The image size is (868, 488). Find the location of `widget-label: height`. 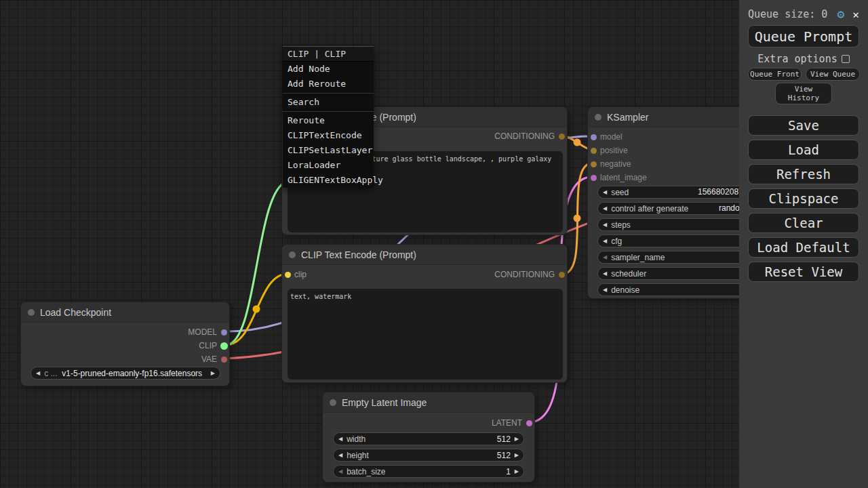

widget-label: height is located at coordinates (358, 455).